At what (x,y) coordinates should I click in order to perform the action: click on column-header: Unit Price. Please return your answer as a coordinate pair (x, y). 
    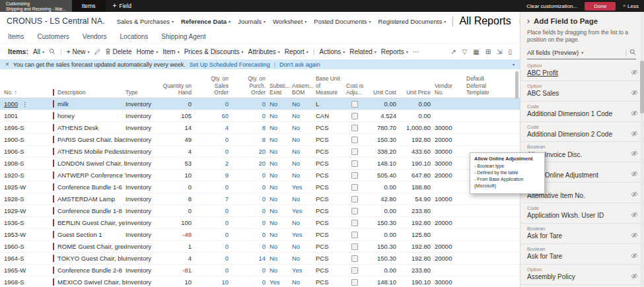
    Looking at the image, I should click on (417, 92).